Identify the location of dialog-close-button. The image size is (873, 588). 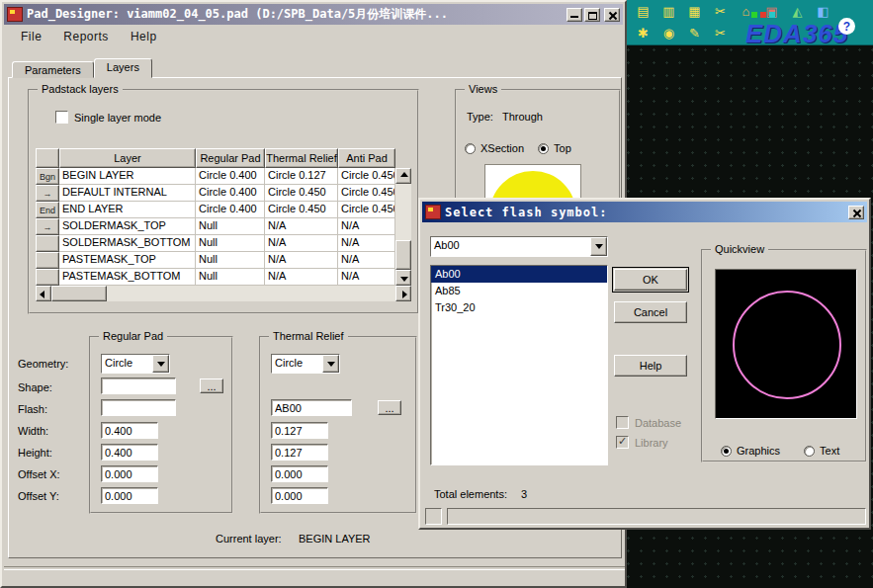
(856, 212).